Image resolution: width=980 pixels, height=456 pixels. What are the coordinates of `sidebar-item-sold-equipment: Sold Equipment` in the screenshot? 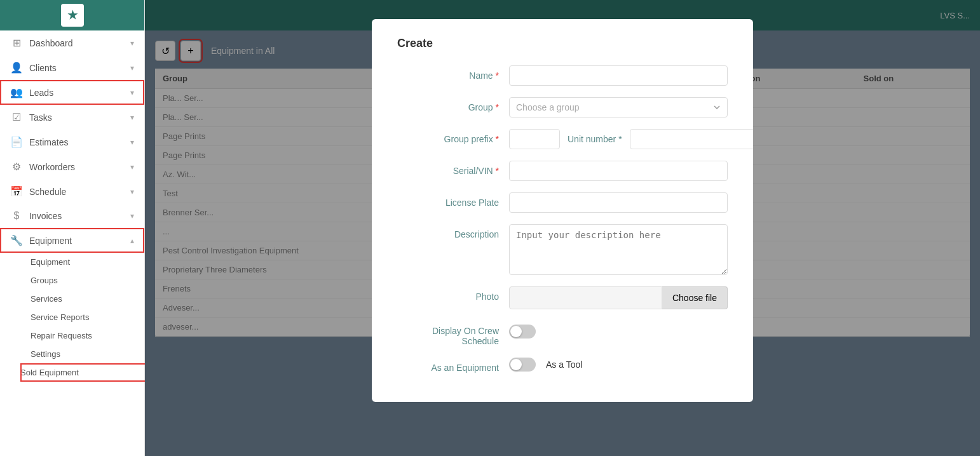 It's located at (88, 372).